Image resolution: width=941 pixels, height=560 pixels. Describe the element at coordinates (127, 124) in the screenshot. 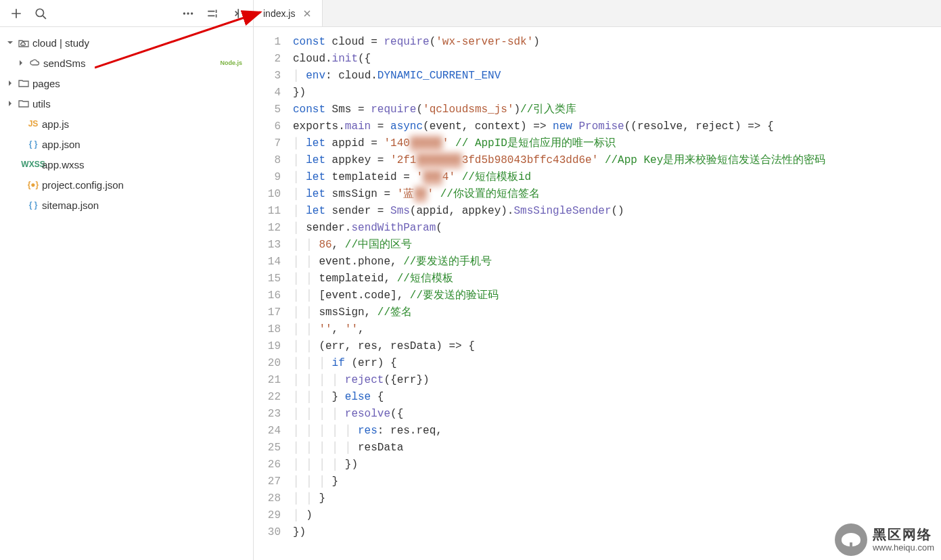

I see `tree-item-appjs: JS app.js` at that location.